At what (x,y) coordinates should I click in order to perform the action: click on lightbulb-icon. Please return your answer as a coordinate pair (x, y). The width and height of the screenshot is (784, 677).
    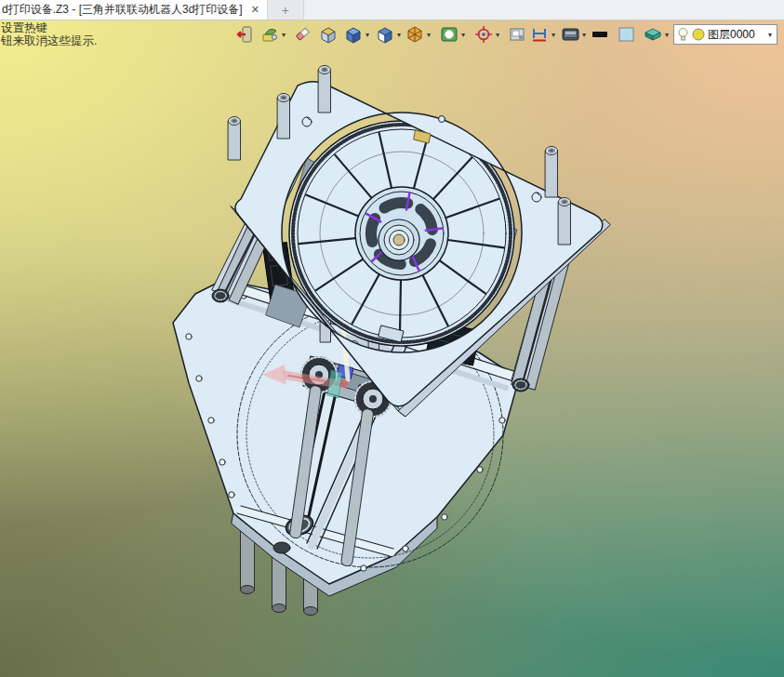
    Looking at the image, I should click on (683, 34).